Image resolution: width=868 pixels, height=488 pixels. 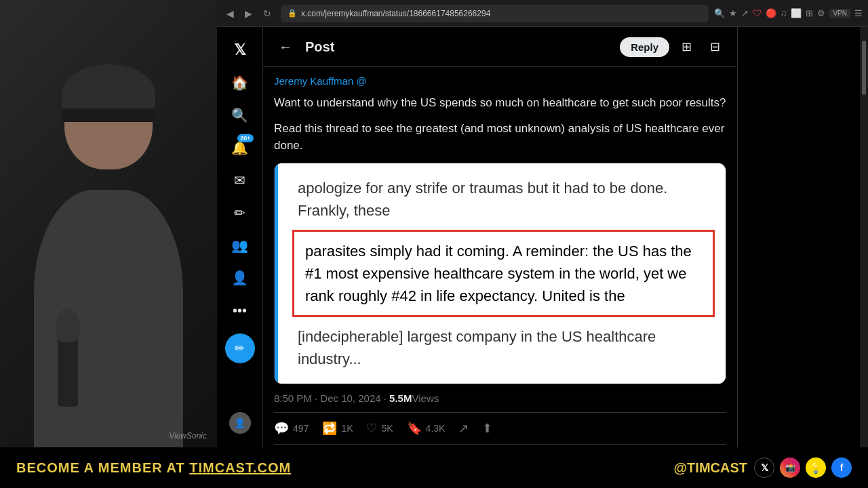 I want to click on nav-refresh-button: ↻, so click(x=267, y=14).